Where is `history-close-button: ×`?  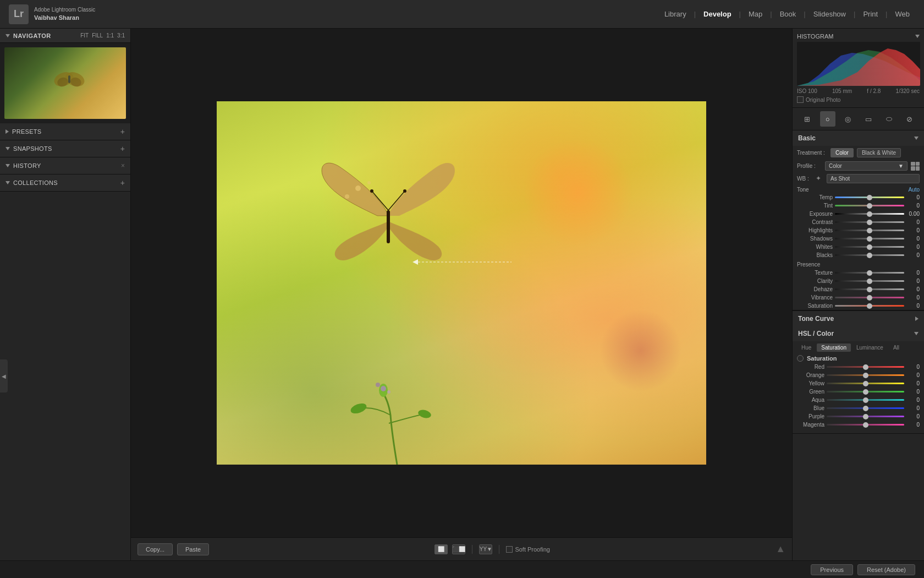 history-close-button: × is located at coordinates (123, 166).